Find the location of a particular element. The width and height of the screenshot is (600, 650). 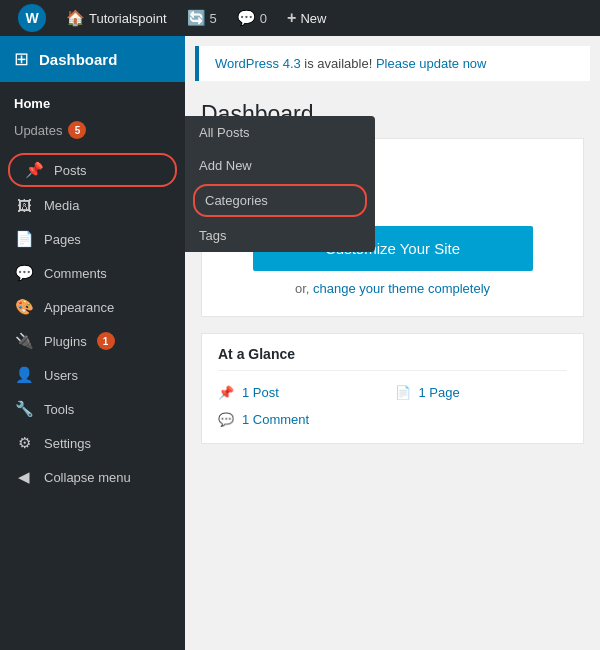

glance-comments-item: 💬 1 Comment is located at coordinates (304, 420).